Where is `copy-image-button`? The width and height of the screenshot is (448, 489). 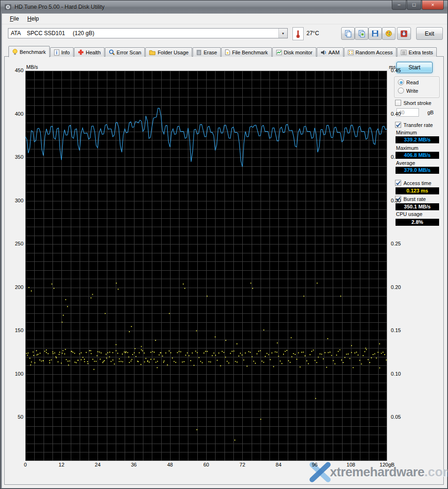 copy-image-button is located at coordinates (362, 34).